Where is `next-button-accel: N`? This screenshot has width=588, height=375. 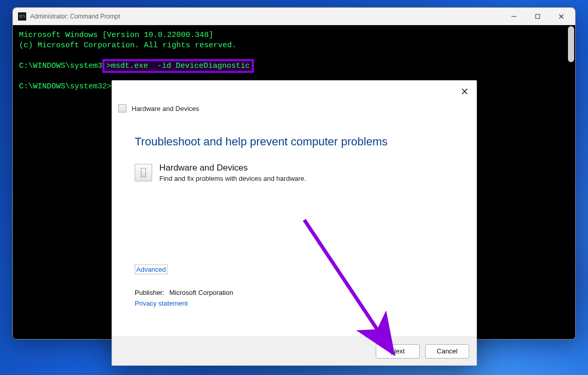 next-button-accel: N is located at coordinates (394, 351).